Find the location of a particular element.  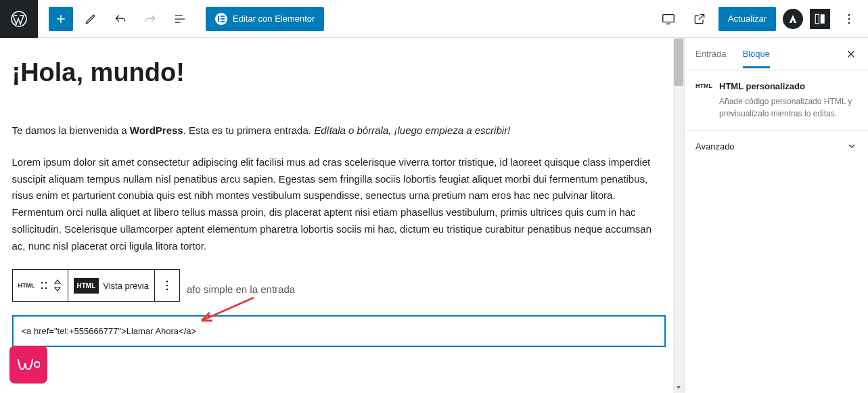

custom-html-block: <a href="tel:+555666777">Llamar Ahora</a… is located at coordinates (339, 331).